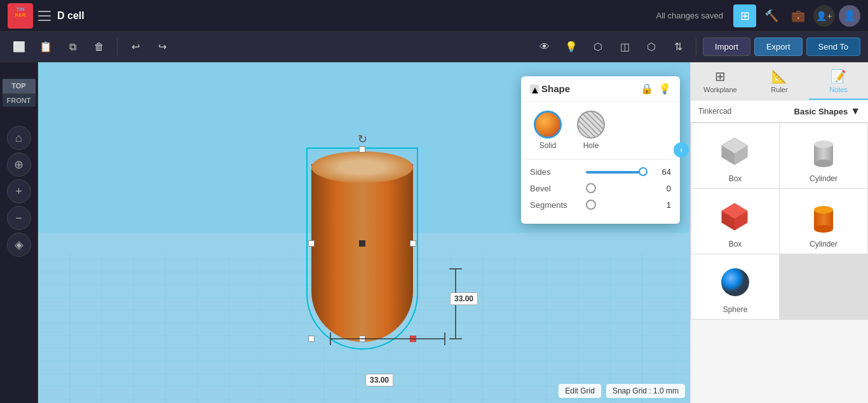  What do you see at coordinates (388, 339) in the screenshot?
I see `dimension-h-svg` at bounding box center [388, 339].